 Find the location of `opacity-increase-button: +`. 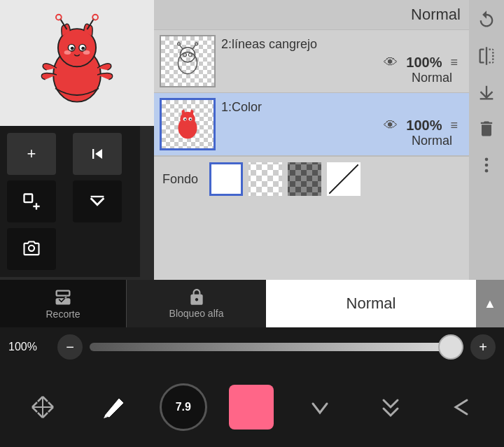

opacity-increase-button: + is located at coordinates (483, 347).